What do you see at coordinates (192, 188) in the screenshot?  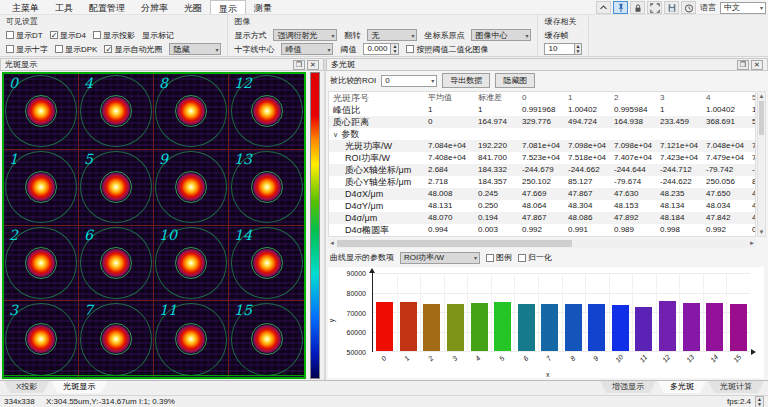 I see `beam-cell-9: 9` at bounding box center [192, 188].